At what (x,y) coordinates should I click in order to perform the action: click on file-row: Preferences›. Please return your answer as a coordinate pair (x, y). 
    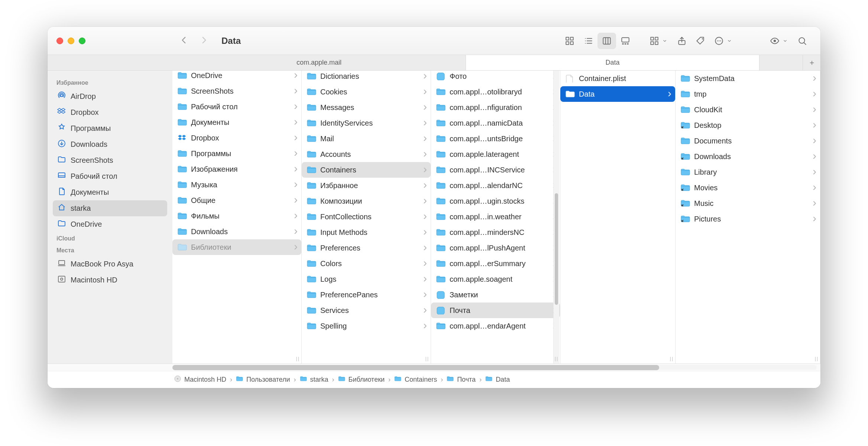
    Looking at the image, I should click on (366, 248).